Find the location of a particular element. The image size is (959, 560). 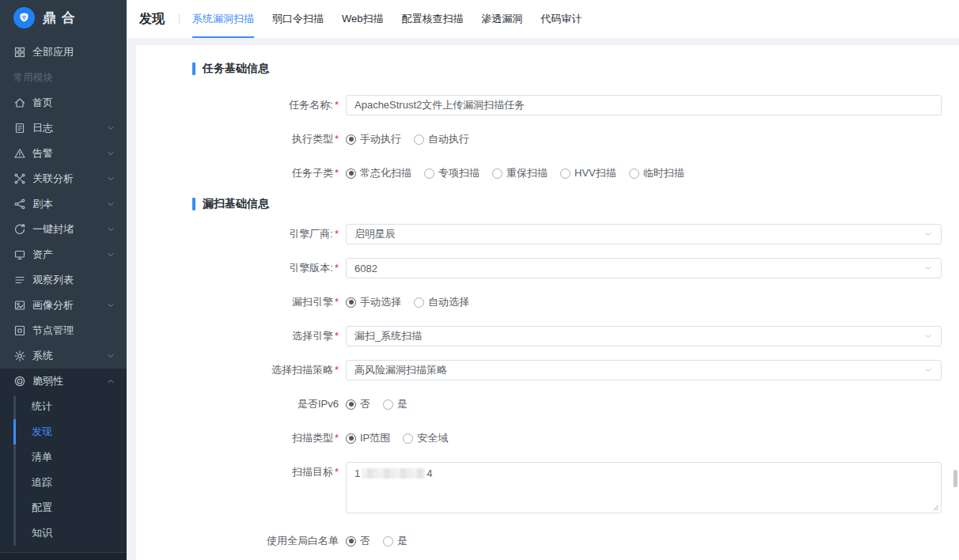

tab-weak-password-scan: 弱口令扫描 is located at coordinates (298, 19).